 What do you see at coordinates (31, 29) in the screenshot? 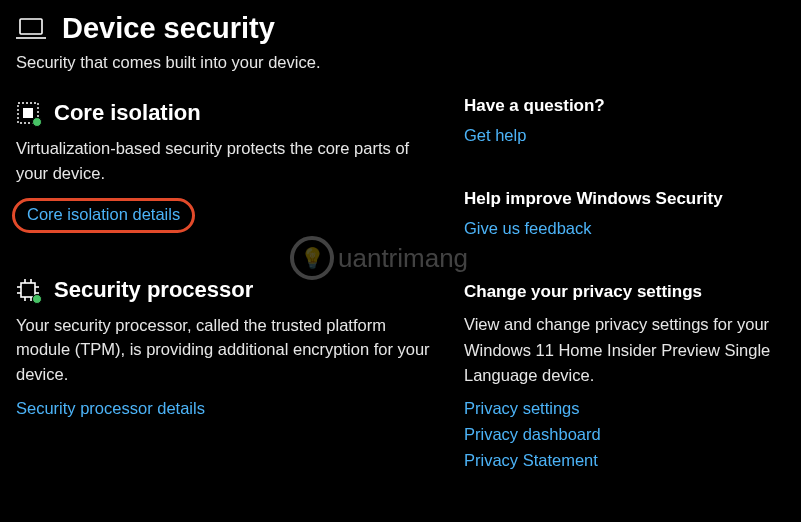
I see `laptop-icon` at bounding box center [31, 29].